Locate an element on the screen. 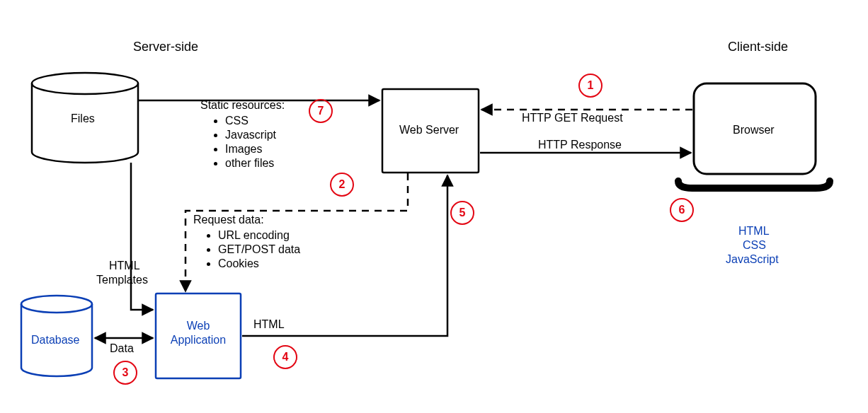 The width and height of the screenshot is (868, 413). step-badge-1: 1 is located at coordinates (590, 86).